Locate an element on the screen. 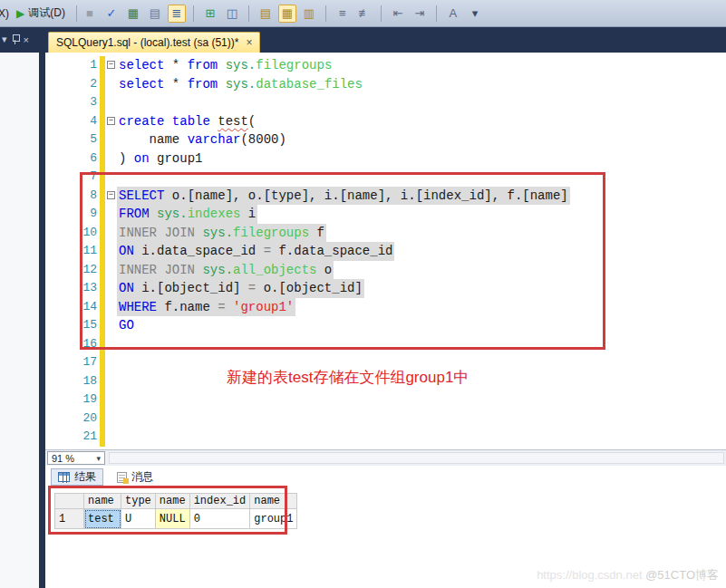  line-number: 18 is located at coordinates (73, 382).